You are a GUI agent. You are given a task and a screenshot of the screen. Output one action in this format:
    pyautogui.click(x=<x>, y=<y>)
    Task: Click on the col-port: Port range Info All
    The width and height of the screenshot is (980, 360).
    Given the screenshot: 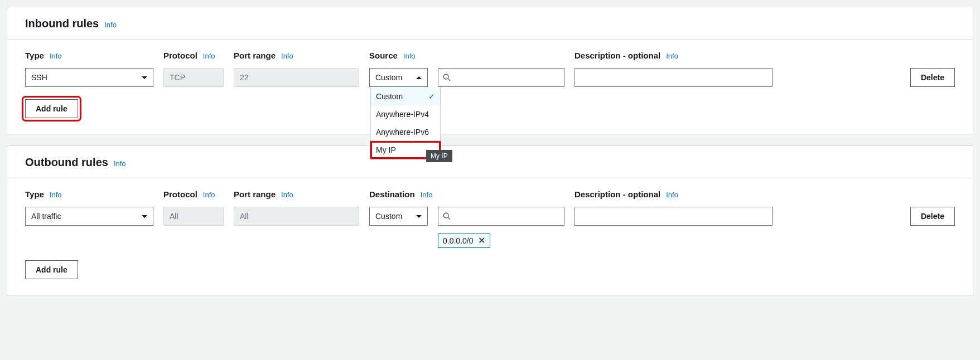 What is the action you would take?
    pyautogui.click(x=297, y=207)
    